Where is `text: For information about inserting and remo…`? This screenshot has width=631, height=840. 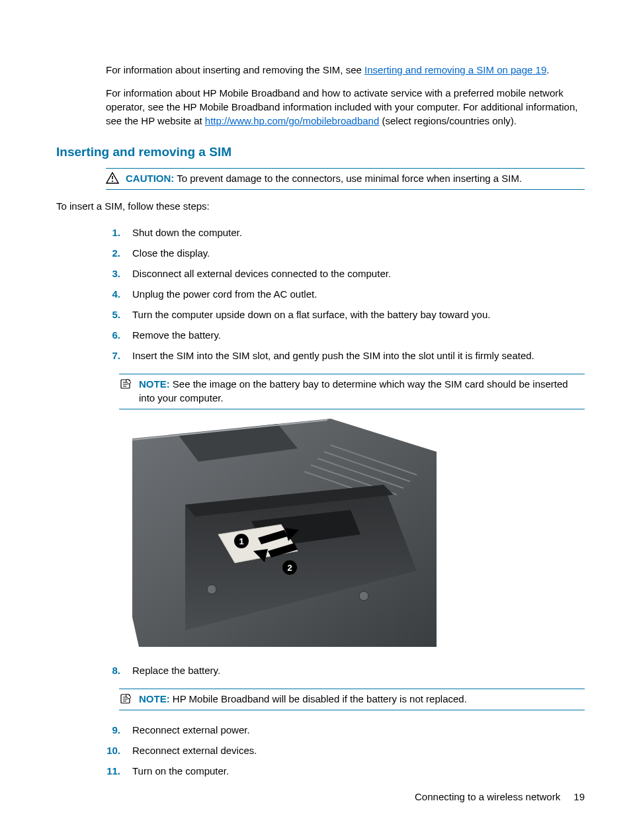 text: For information about inserting and remo… is located at coordinates (235, 70).